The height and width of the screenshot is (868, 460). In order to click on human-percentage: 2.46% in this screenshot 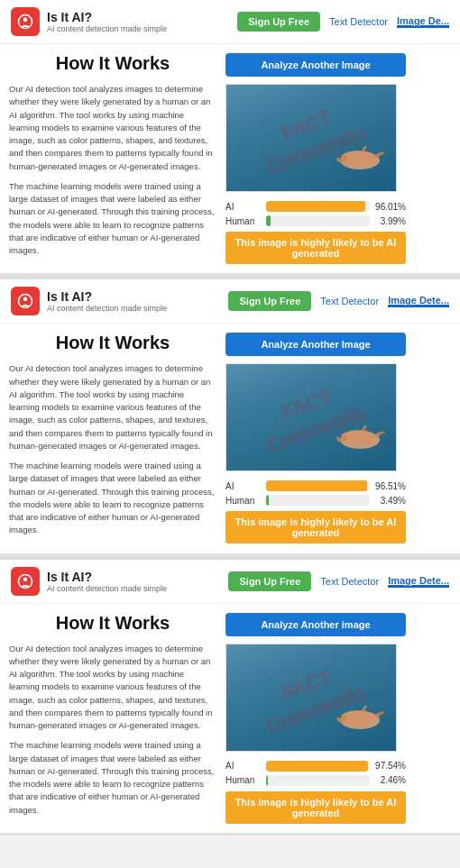, I will do `click(390, 781)`.